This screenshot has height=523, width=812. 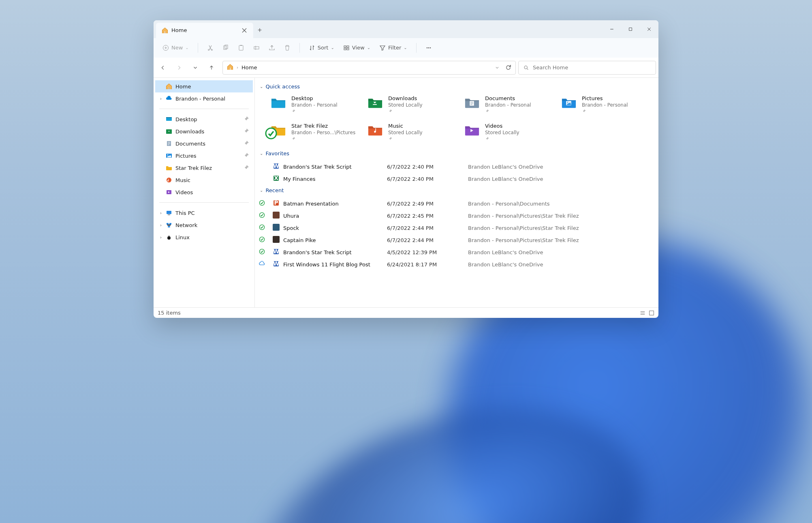 I want to click on minimize-button, so click(x=612, y=29).